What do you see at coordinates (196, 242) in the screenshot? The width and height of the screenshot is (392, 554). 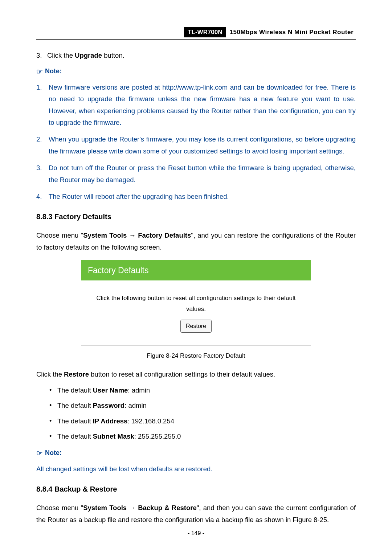 I see `section-8-8-3-intro: Choose menu "System Tools → Factory Defa…` at bounding box center [196, 242].